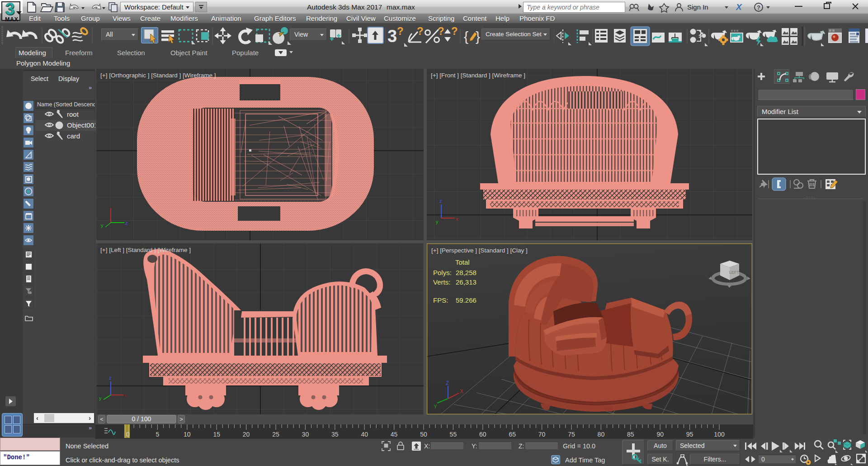 The width and height of the screenshot is (868, 466). I want to click on svg-text: 100, so click(719, 434).